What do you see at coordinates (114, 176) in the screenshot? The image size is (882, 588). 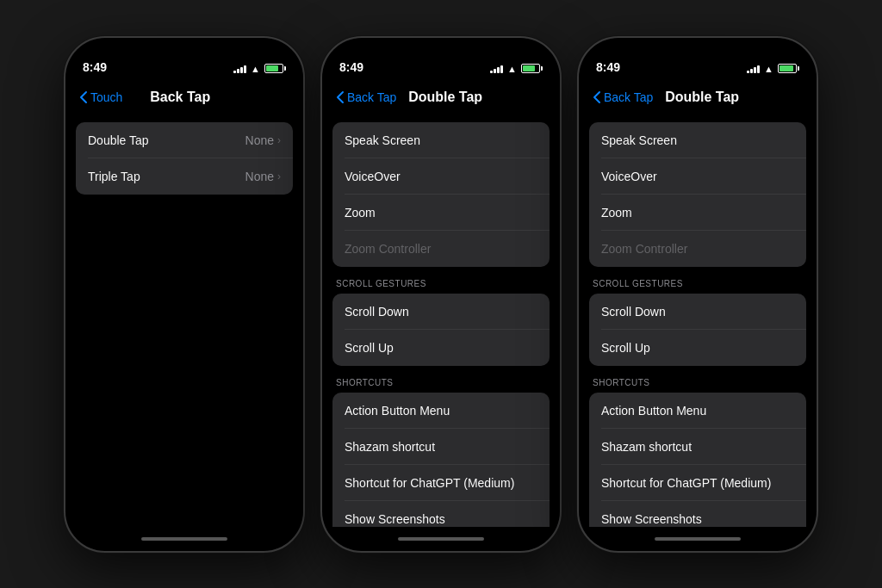 I see `triple-tap-label: Triple Tap` at bounding box center [114, 176].